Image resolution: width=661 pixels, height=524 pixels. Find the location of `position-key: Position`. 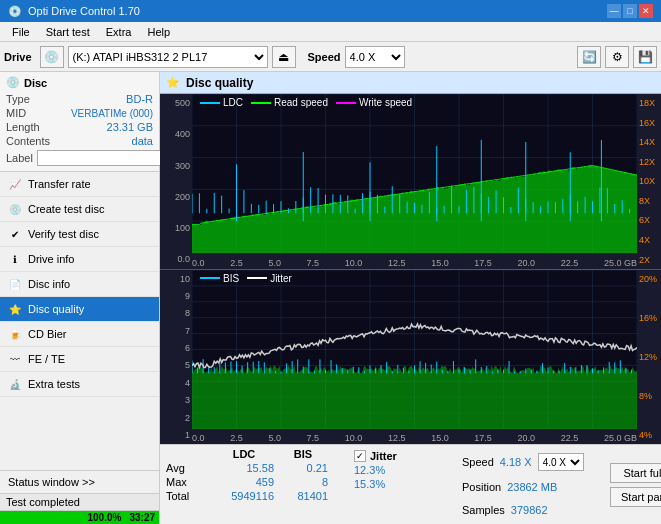

position-key: Position is located at coordinates (482, 487).